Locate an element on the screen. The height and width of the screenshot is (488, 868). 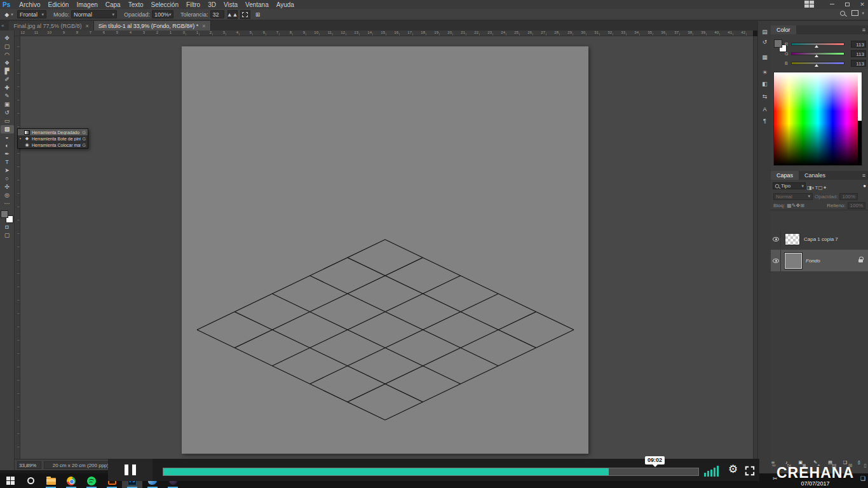
menu-3d: 3D is located at coordinates (212, 5).